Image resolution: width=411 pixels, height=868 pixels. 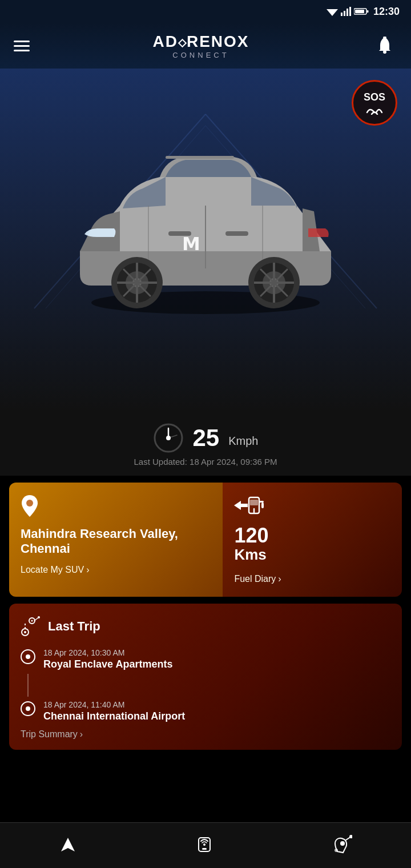 What do you see at coordinates (206, 461) in the screenshot?
I see `last-updated-text: Last Updated: 18 Apr 2024, 09:36 PM` at bounding box center [206, 461].